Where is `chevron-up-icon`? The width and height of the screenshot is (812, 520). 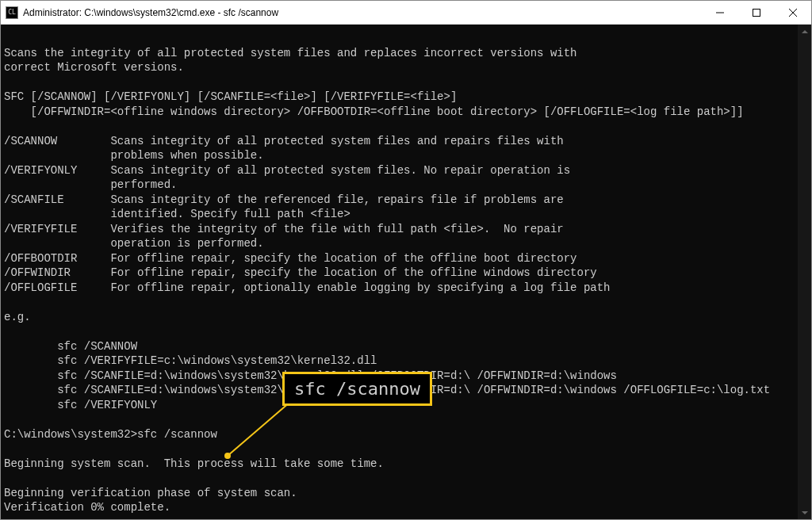
chevron-up-icon is located at coordinates (805, 32).